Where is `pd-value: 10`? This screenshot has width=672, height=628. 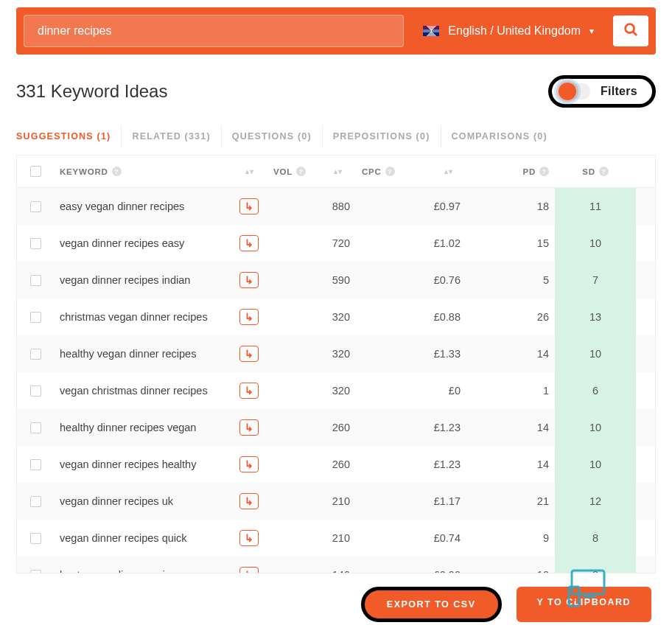
pd-value: 10 is located at coordinates (511, 566).